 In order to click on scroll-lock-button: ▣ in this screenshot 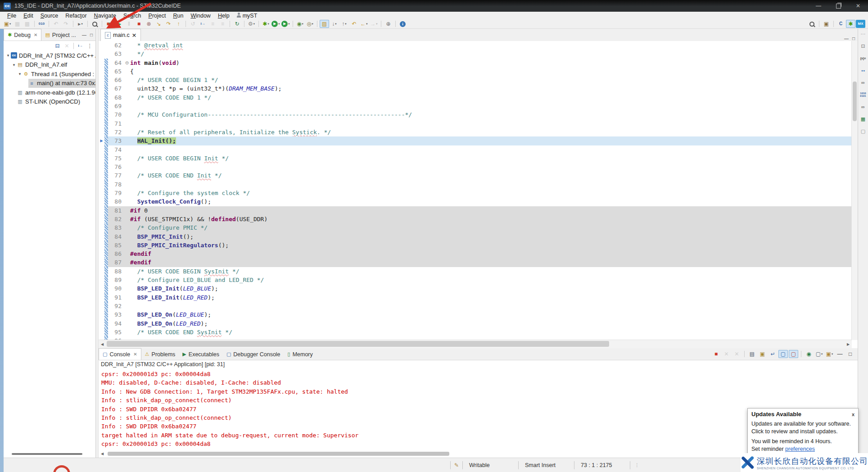, I will do `click(763, 354)`.